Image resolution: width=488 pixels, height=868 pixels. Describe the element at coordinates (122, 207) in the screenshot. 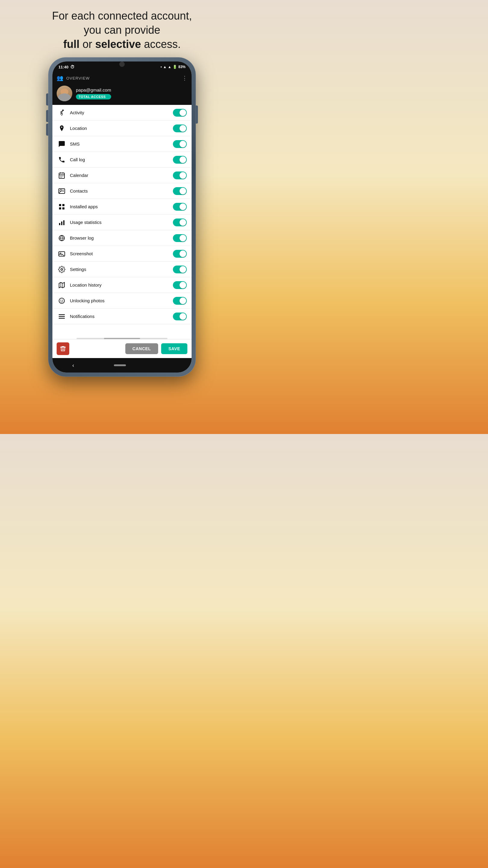

I see `setting-item-installedapps: Installed apps` at that location.